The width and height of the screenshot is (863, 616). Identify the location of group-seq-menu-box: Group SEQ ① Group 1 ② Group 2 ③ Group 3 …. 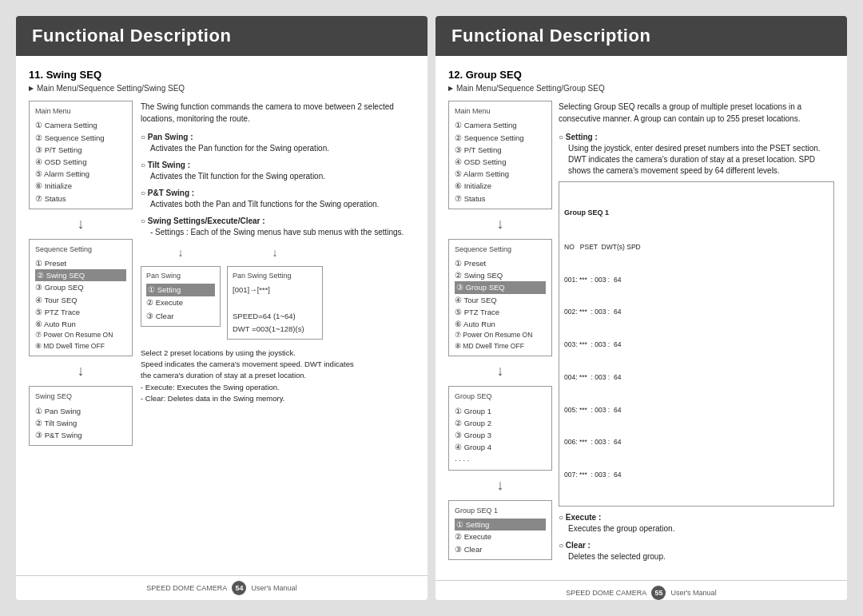
(500, 428).